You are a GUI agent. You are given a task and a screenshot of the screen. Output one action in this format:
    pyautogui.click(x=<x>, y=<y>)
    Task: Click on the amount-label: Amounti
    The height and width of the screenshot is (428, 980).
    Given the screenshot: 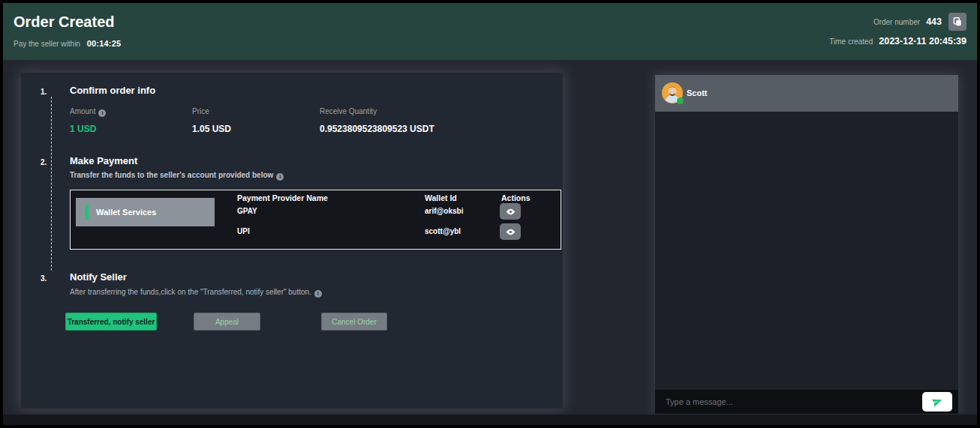 What is the action you would take?
    pyautogui.click(x=88, y=112)
    